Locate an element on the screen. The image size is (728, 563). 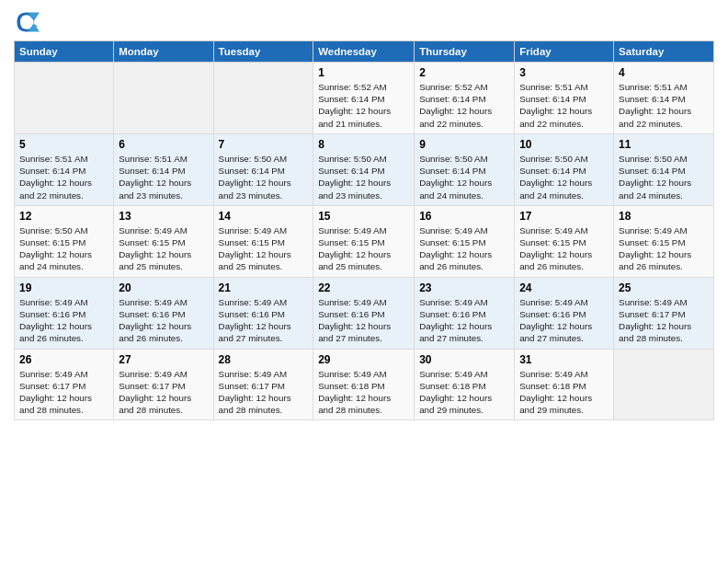
calendar-header: SundayMondayTuesdayWednesdayThursdayFrid… is located at coordinates (364, 52).